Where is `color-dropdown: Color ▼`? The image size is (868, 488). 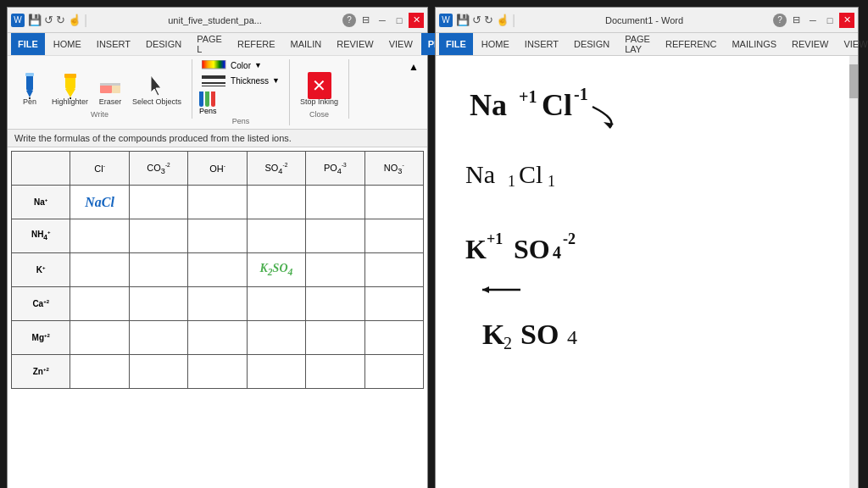 color-dropdown: Color ▼ is located at coordinates (241, 65).